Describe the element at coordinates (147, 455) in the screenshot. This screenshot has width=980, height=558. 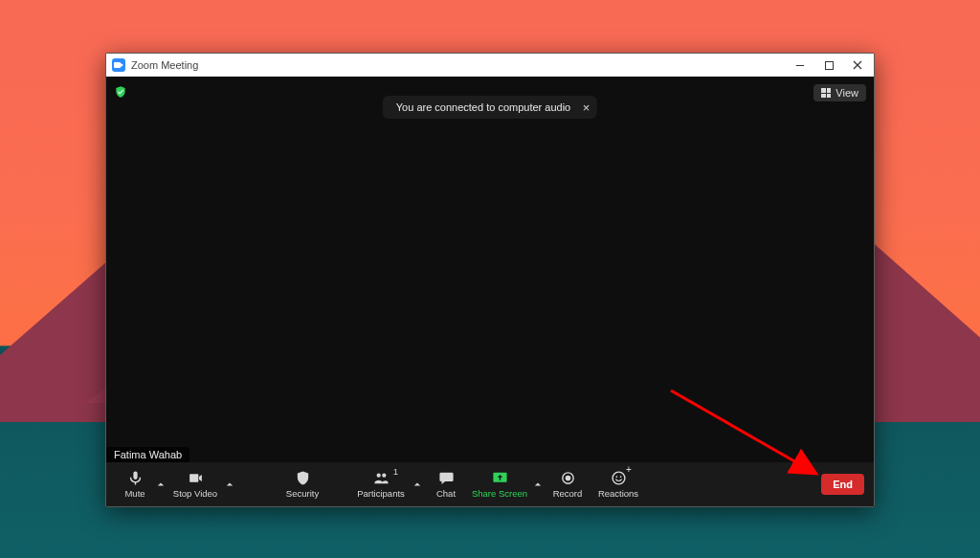
I see `participant-name-badge: Fatima Wahab` at that location.